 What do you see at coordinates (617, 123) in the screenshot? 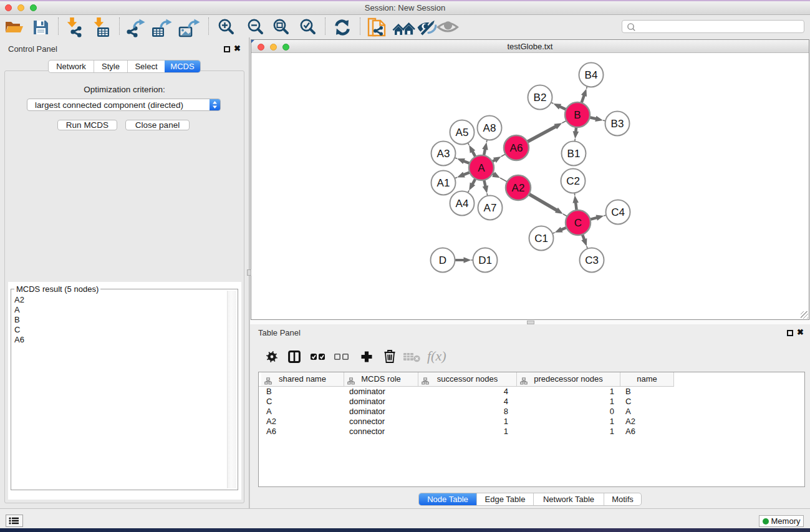
I see `svg-text: B3` at bounding box center [617, 123].